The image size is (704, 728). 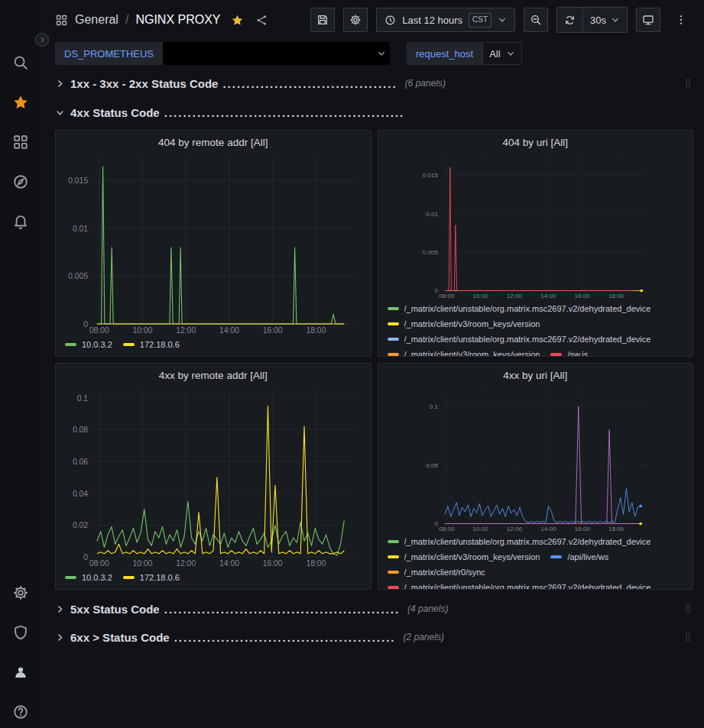 What do you see at coordinates (109, 53) in the screenshot?
I see `variable-label-datasource: DS_PROMETHEUS` at bounding box center [109, 53].